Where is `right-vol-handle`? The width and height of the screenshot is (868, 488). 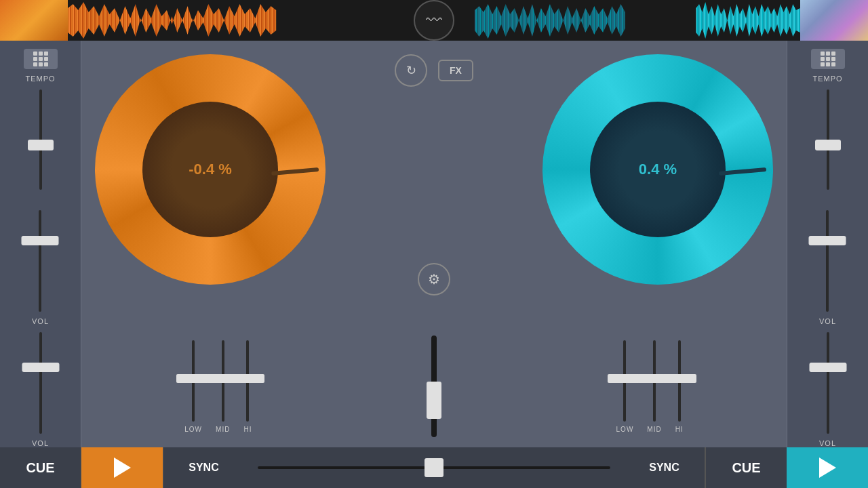 right-vol-handle is located at coordinates (827, 241).